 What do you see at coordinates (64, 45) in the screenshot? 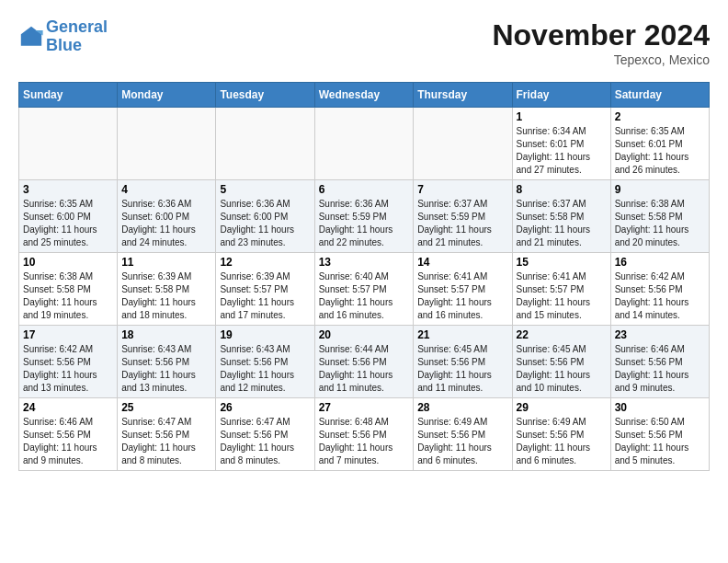
I see `logo-line2: Blue` at bounding box center [64, 45].